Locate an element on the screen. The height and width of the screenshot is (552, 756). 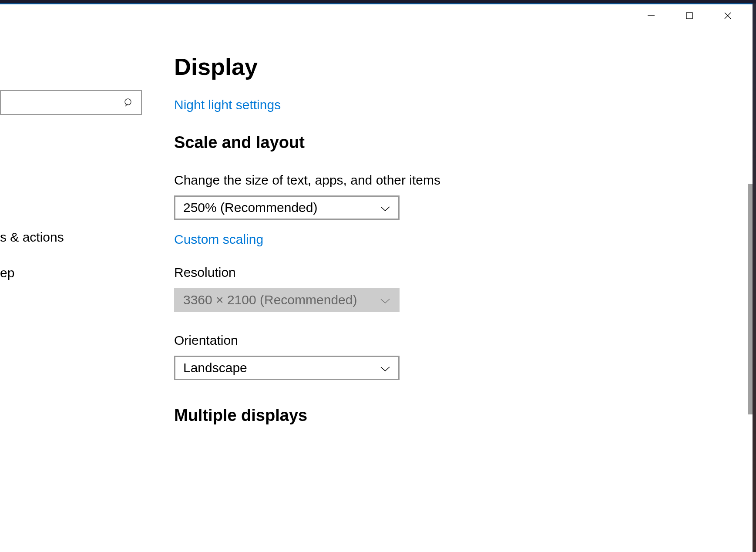
custom-scaling-link: Custom scaling is located at coordinates (463, 239).